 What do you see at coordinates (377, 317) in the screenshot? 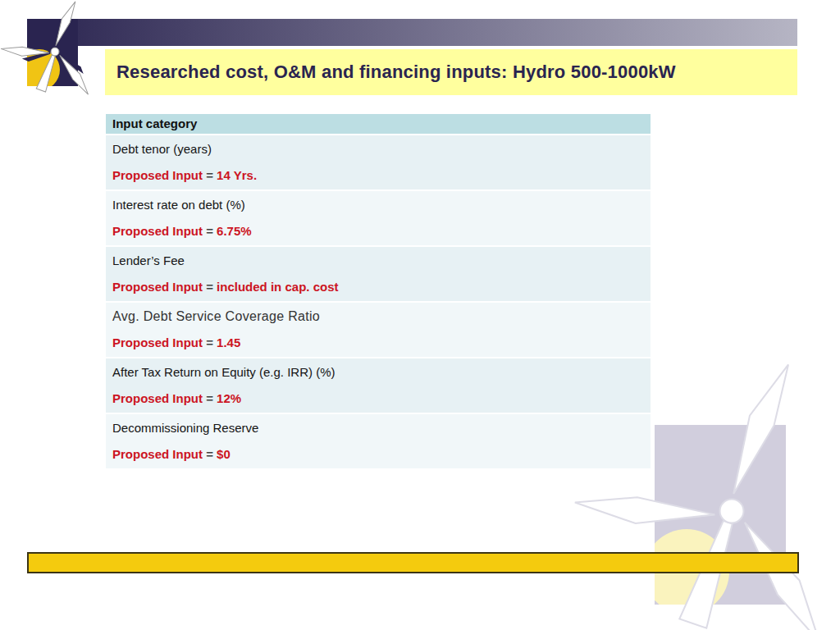
I see `row-category: Avg. Debt Service Coverage Ratio` at bounding box center [377, 317].